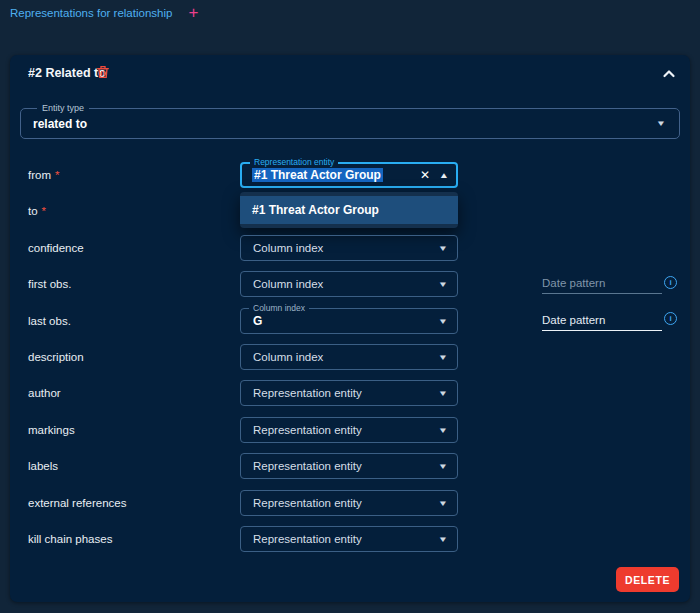 The height and width of the screenshot is (613, 700). What do you see at coordinates (648, 580) in the screenshot?
I see `delete-button: DELETE` at bounding box center [648, 580].